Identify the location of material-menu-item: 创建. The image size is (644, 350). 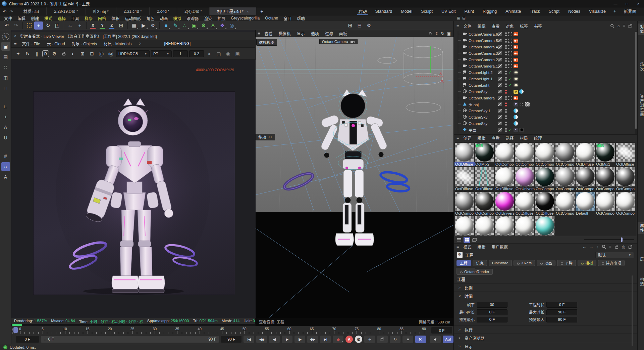
(468, 138).